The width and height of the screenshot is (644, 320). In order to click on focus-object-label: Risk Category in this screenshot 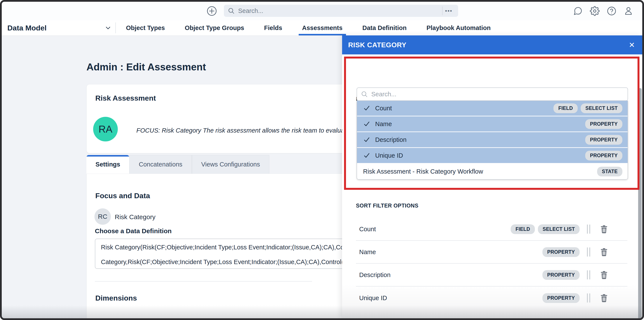, I will do `click(135, 217)`.